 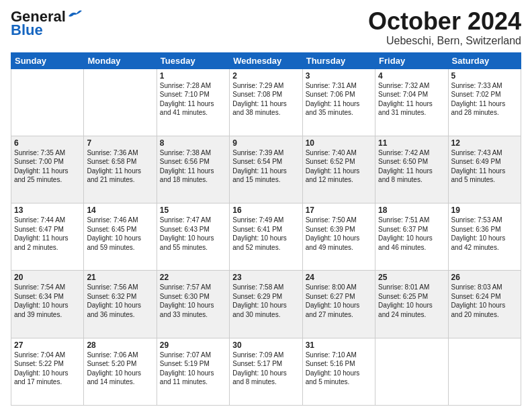 I want to click on day-number: 20, so click(x=47, y=277).